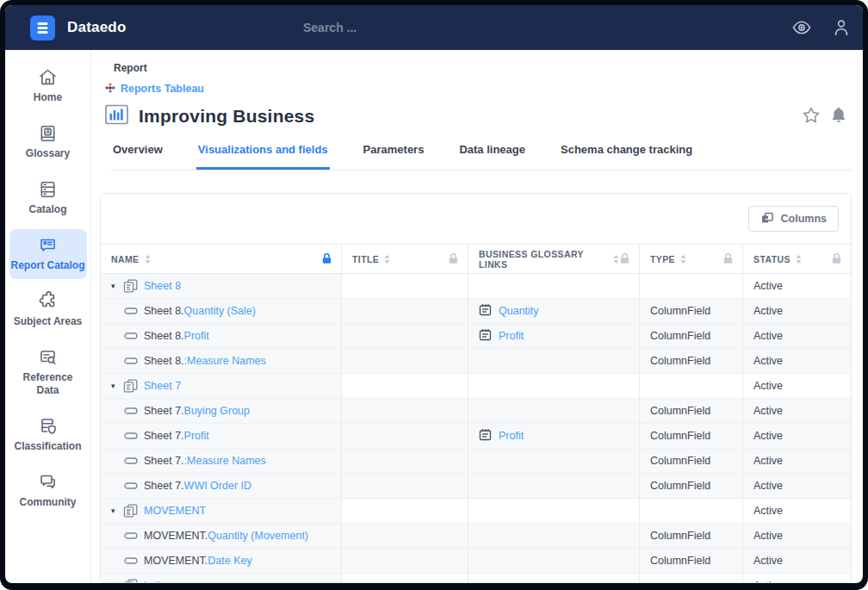 Image resolution: width=868 pixels, height=590 pixels. Describe the element at coordinates (767, 219) in the screenshot. I see `table-columns-icon` at that location.